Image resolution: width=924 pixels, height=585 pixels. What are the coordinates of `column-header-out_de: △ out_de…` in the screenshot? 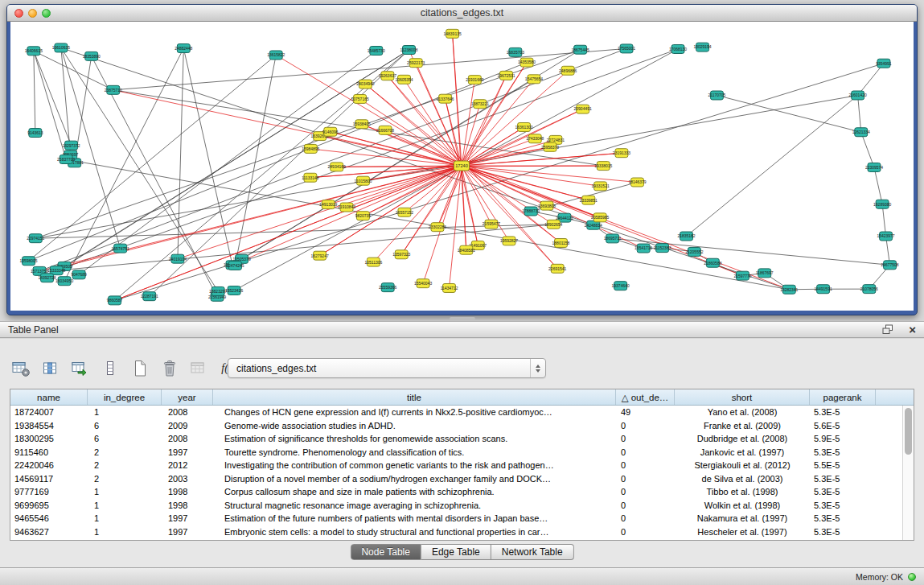 It's located at (645, 398).